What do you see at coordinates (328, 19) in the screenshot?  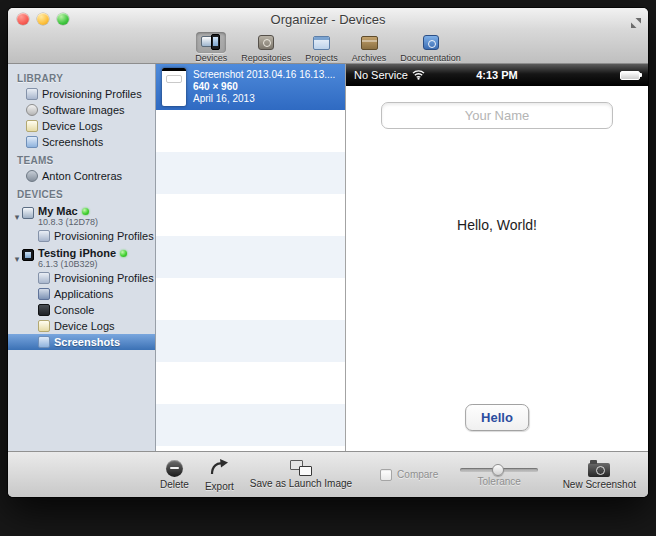 I see `titlebar: Organizer - Devices` at bounding box center [328, 19].